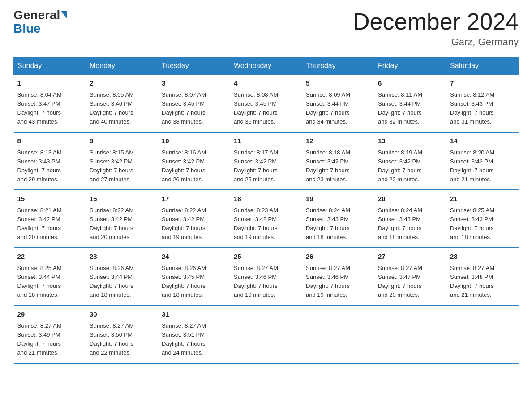 Image resolution: width=532 pixels, height=411 pixels. Describe the element at coordinates (483, 161) in the screenshot. I see `table-row: 14Sunrise: 8:20 AM Sunset: 3:42 PM Dayli…` at that location.